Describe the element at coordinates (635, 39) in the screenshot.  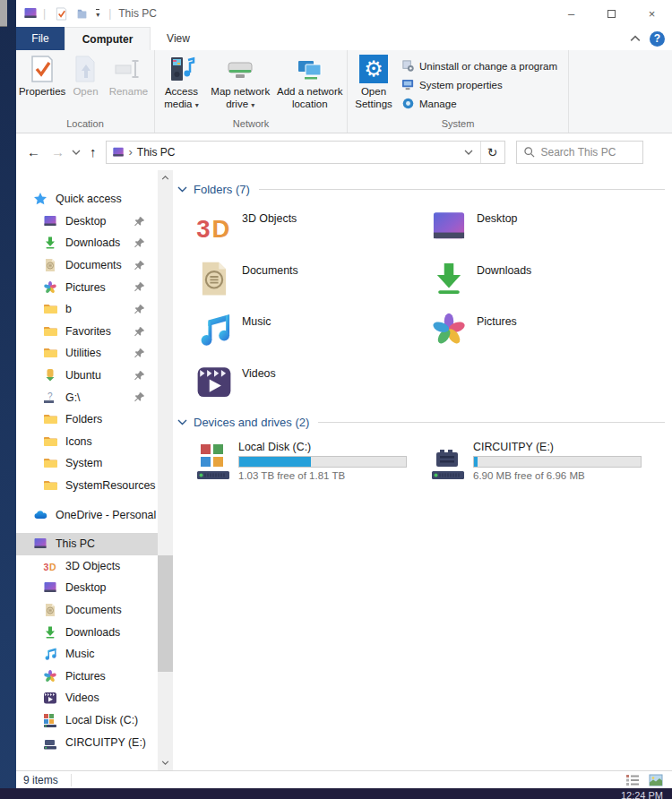
I see `minimize-ribbon-icon` at that location.